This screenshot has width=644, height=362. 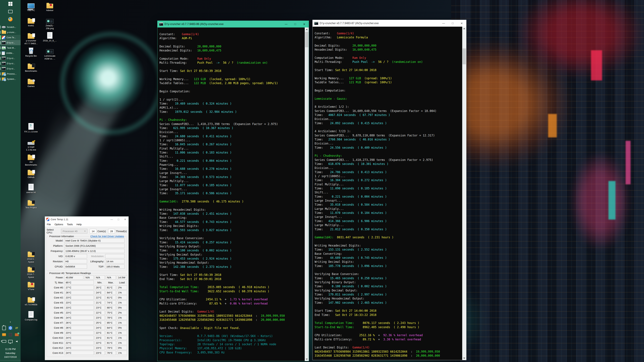 What do you see at coordinates (31, 6) in the screenshot?
I see `desktop-icon-this-pc: This PC` at bounding box center [31, 6].